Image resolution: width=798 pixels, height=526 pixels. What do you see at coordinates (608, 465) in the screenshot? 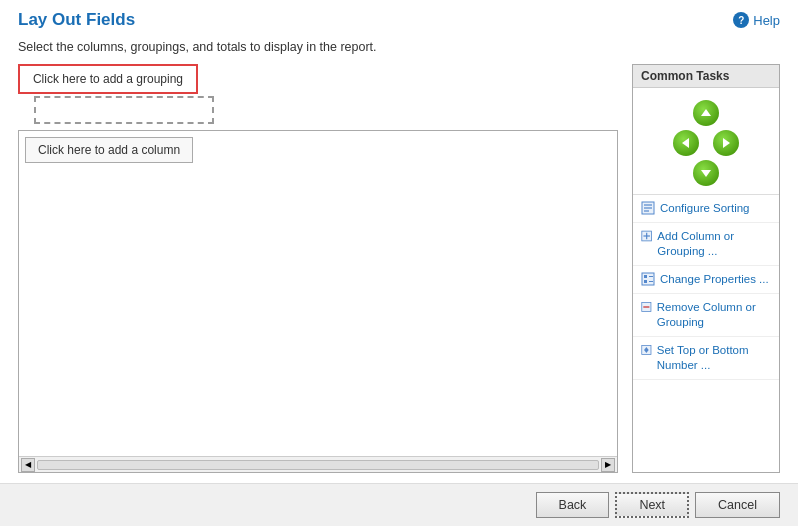
I see `scrollbar-right-arrow: ▶` at bounding box center [608, 465].